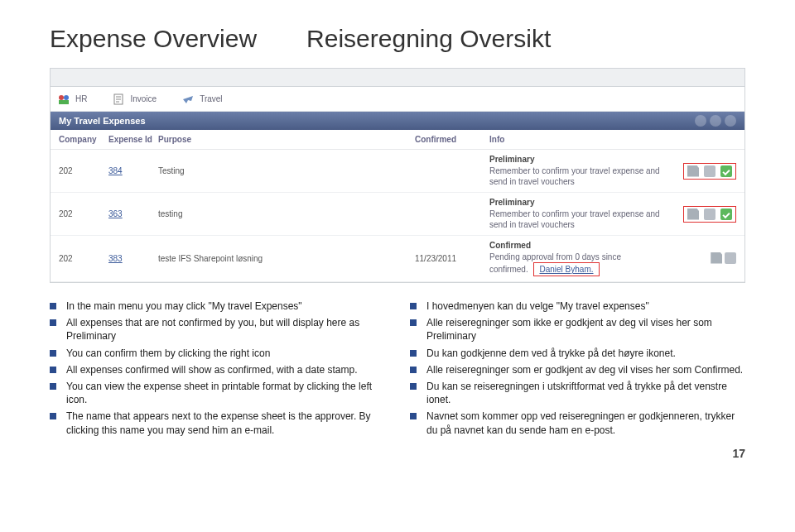  Describe the element at coordinates (133, 170) in the screenshot. I see `cell-id: 384` at that location.